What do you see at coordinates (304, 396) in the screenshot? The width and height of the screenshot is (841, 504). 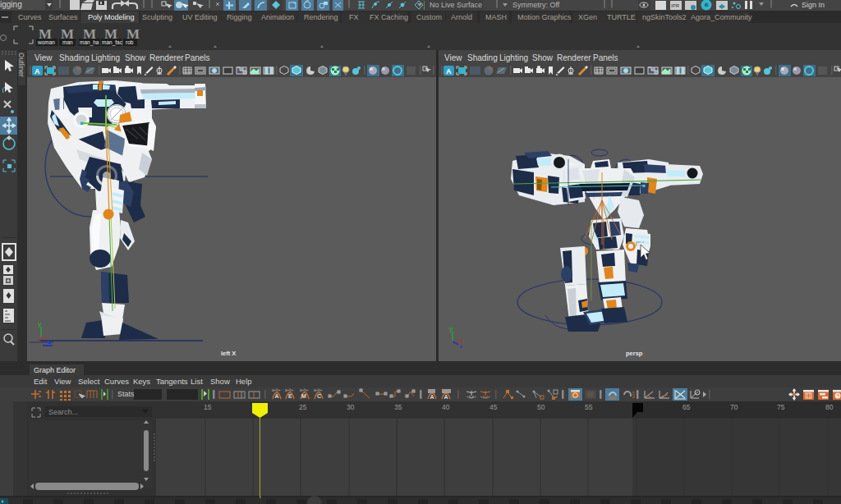 I see `svg-text: M` at bounding box center [304, 396].